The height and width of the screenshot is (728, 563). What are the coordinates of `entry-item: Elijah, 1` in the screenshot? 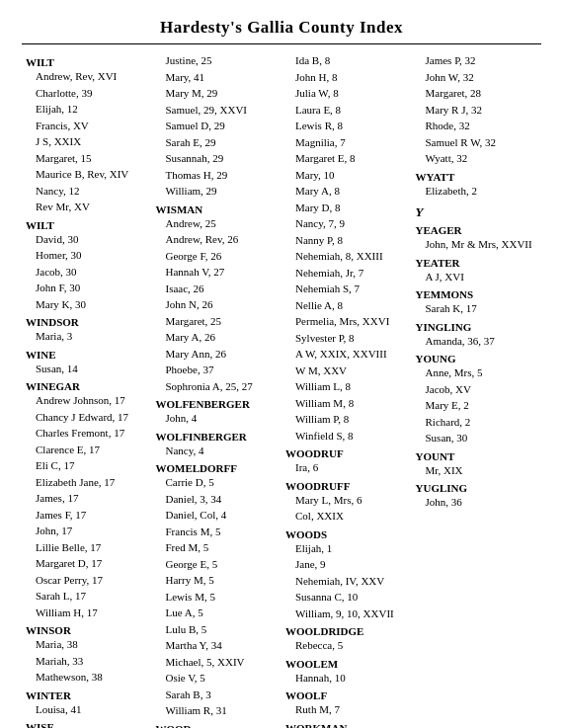 It's located at (352, 549).